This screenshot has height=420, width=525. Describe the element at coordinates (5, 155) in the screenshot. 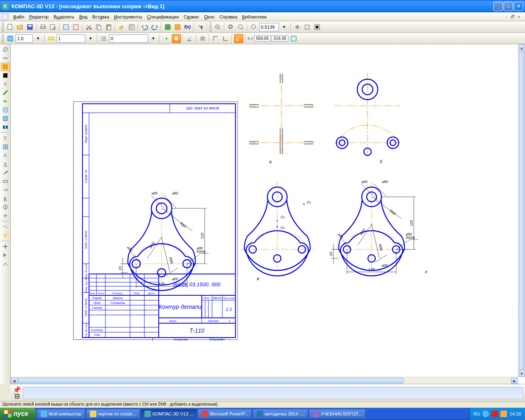

I see `rough-icon` at that location.